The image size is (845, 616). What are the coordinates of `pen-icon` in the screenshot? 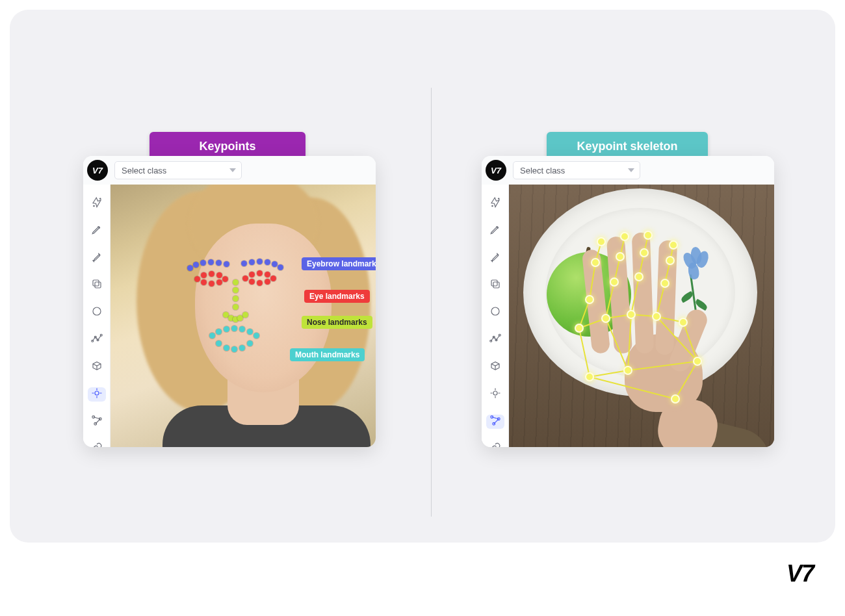 It's located at (97, 231).